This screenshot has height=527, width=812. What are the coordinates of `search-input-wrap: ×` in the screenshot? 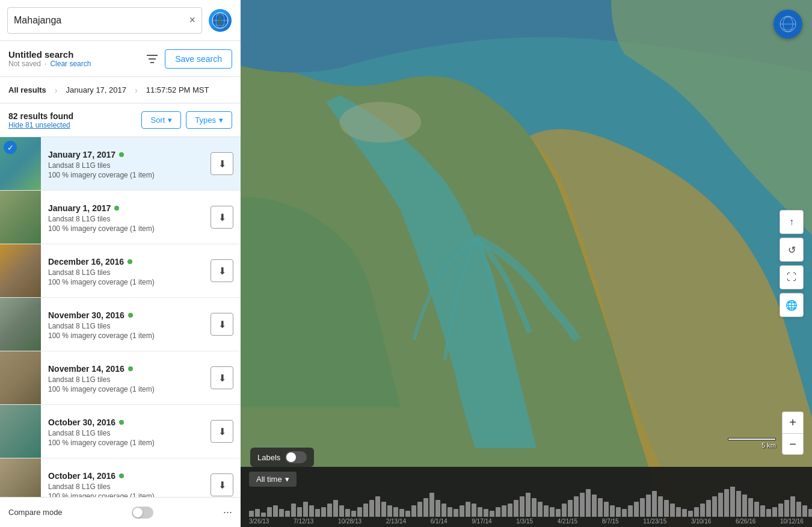 It's located at (105, 20).